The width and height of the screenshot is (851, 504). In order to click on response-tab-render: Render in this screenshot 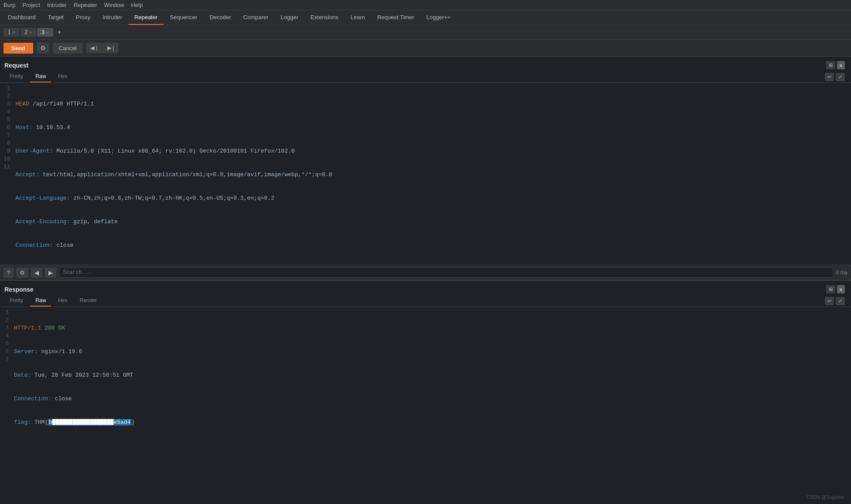, I will do `click(88, 301)`.